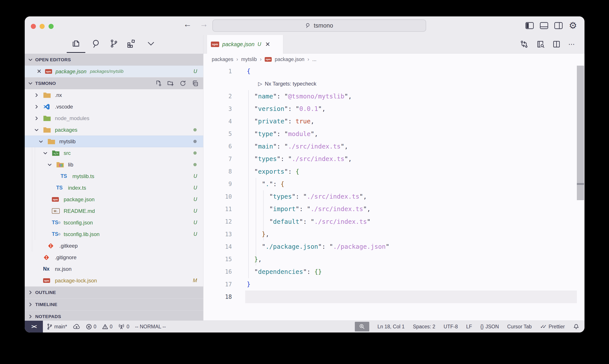 This screenshot has height=364, width=609. I want to click on code-line-13: 13 },, so click(394, 234).